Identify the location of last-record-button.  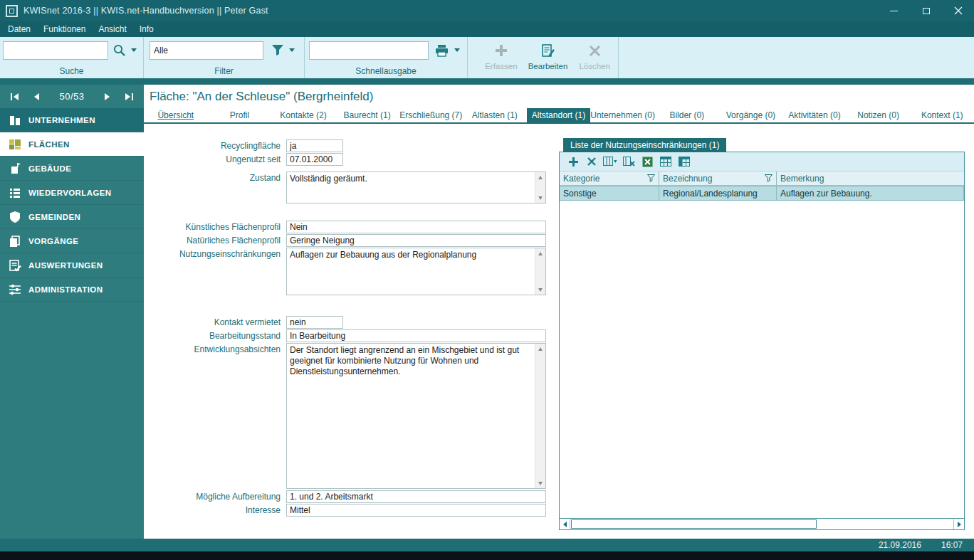
(129, 97).